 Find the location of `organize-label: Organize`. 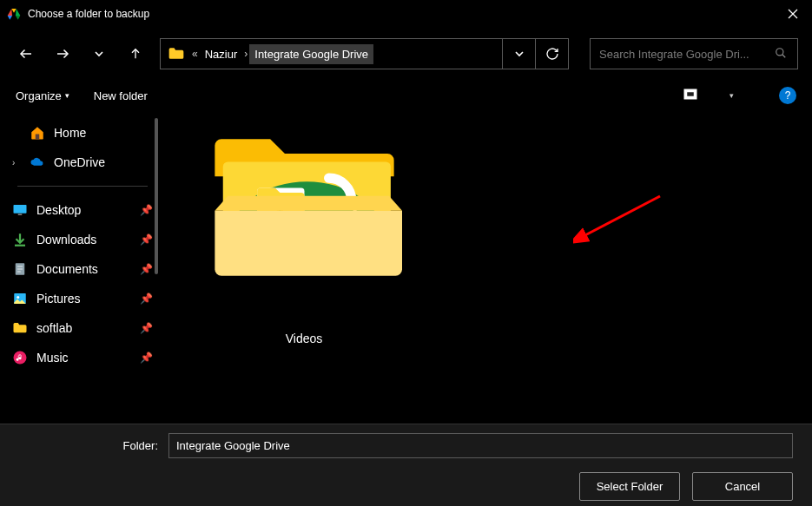

organize-label: Organize is located at coordinates (38, 95).